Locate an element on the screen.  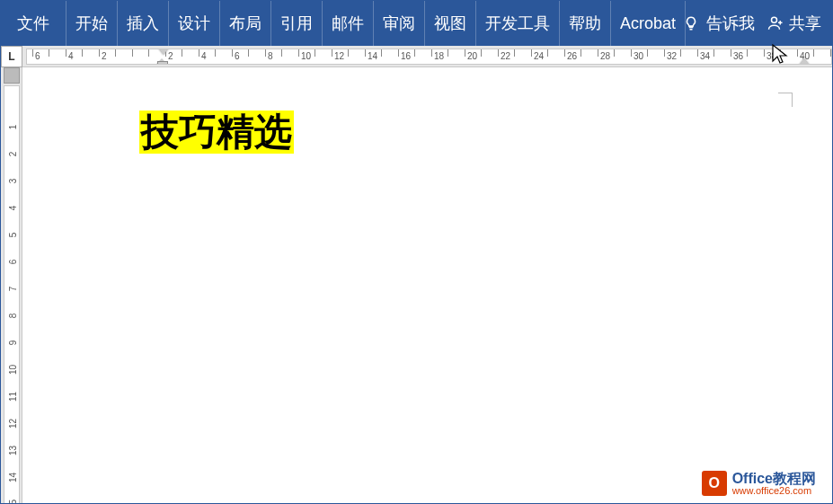
vertical-ruler-head is located at coordinates (12, 75).